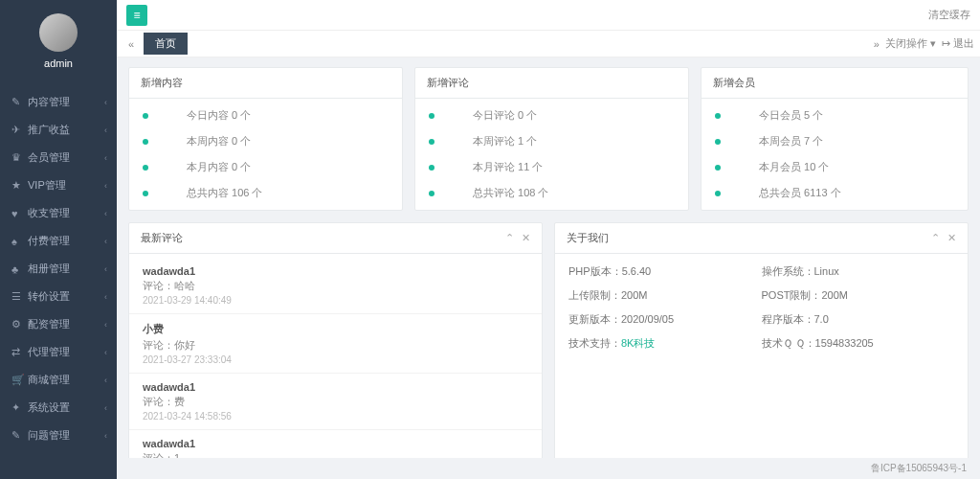 Image resolution: width=980 pixels, height=479 pixels. I want to click on sidebar-item-9: ⇄代理管理‹, so click(58, 353).